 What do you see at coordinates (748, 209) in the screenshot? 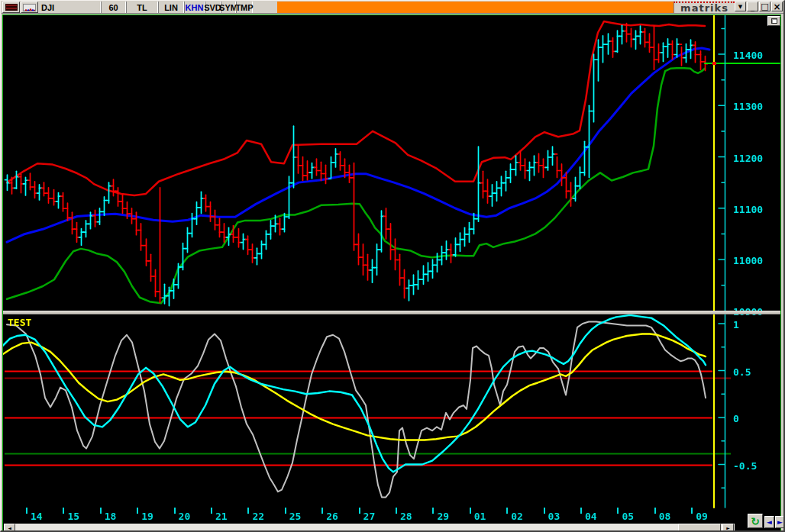
I see `price-axis-label: 11100` at bounding box center [748, 209].